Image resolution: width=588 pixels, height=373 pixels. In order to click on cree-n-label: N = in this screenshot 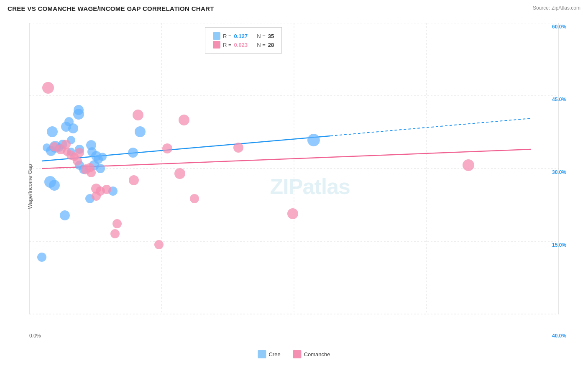, I will do `click(261, 36)`.